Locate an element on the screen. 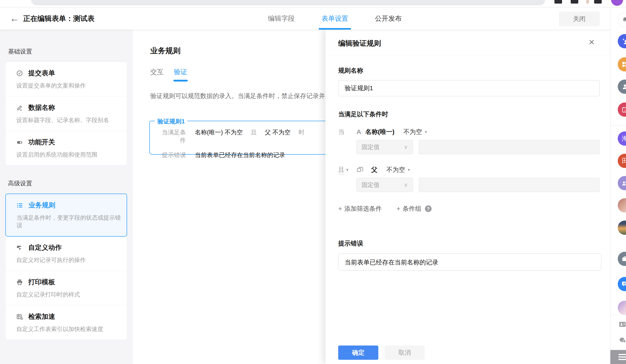  sidebar-item-desc: 设置标题字段、记录名称、字段别名 is located at coordinates (70, 120).